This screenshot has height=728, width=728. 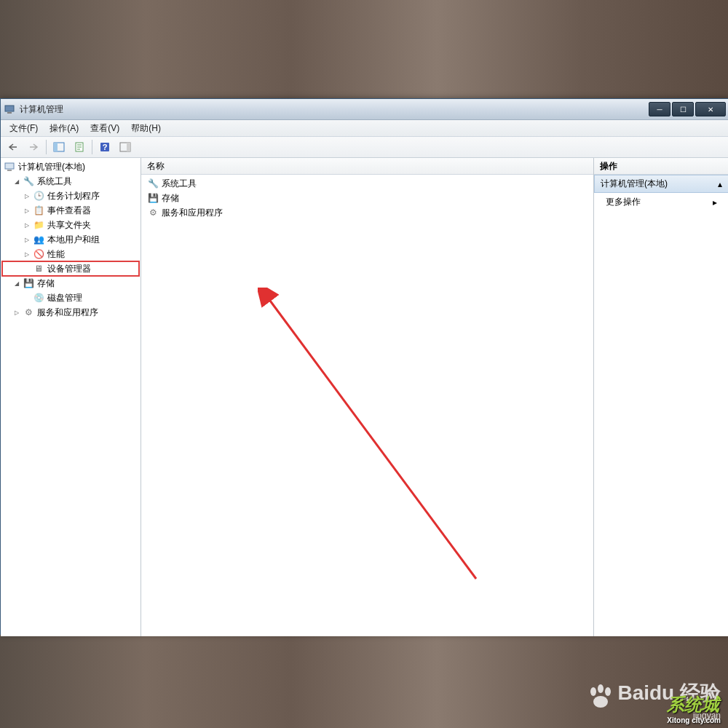 I want to click on tree-event-viewer-label: 事件查看器, so click(x=69, y=211).